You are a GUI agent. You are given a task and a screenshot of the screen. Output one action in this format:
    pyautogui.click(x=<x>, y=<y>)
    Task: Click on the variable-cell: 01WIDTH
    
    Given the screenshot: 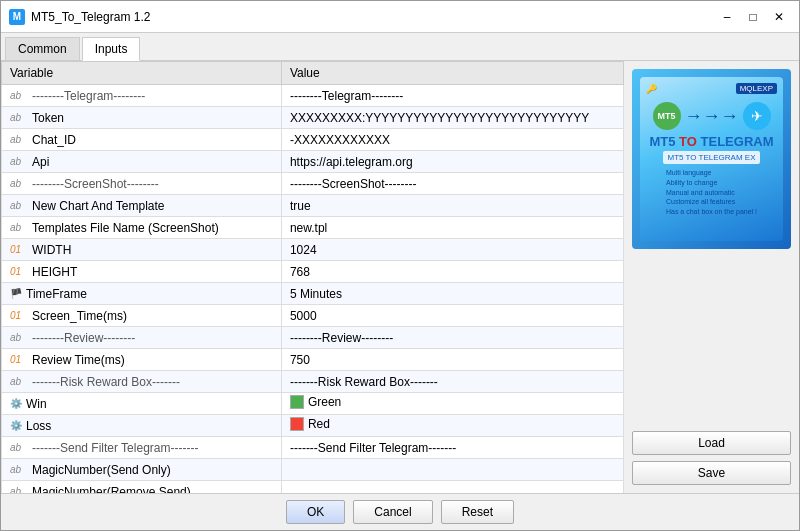 What is the action you would take?
    pyautogui.click(x=142, y=250)
    